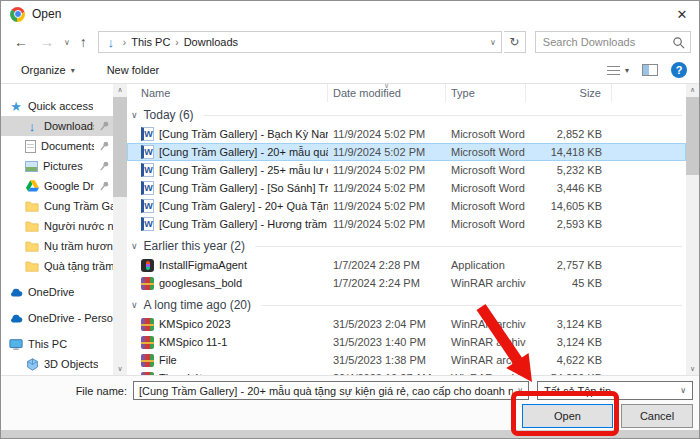  I want to click on file-size-cell: 2,593 KB, so click(569, 224).